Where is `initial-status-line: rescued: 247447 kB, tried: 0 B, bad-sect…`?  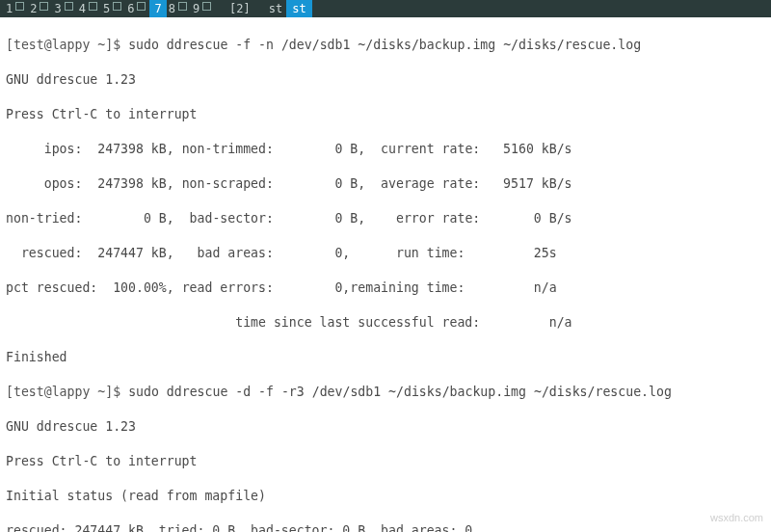 initial-status-line: rescued: 247447 kB, tried: 0 B, bad-sect… is located at coordinates (386, 527).